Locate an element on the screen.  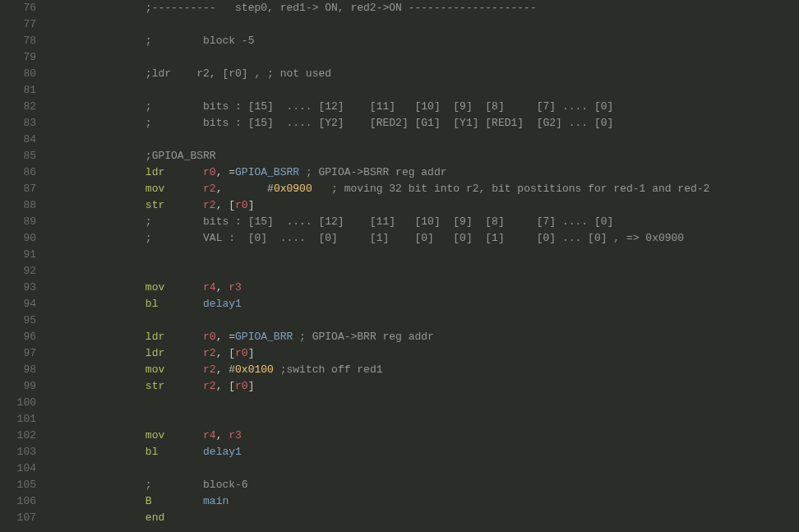
comment-token: ; GPIOA->BSRR reg addr is located at coordinates (376, 173).